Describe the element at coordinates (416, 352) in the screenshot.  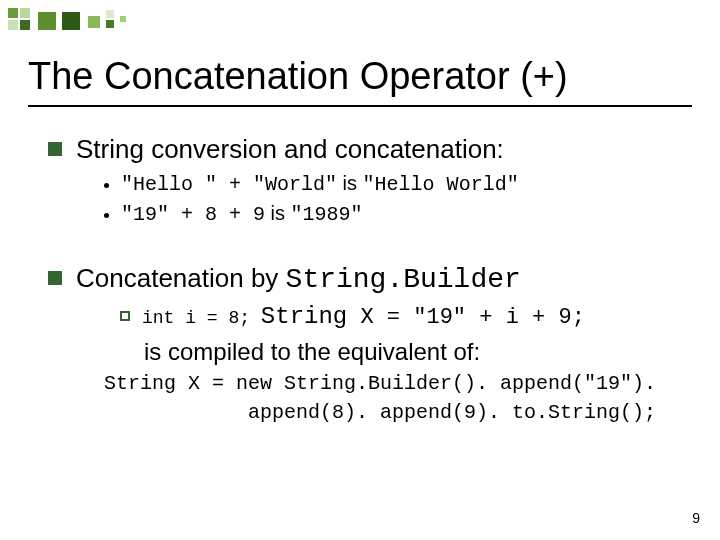
I see `followup-text: is compiled to the equivalent of:` at that location.